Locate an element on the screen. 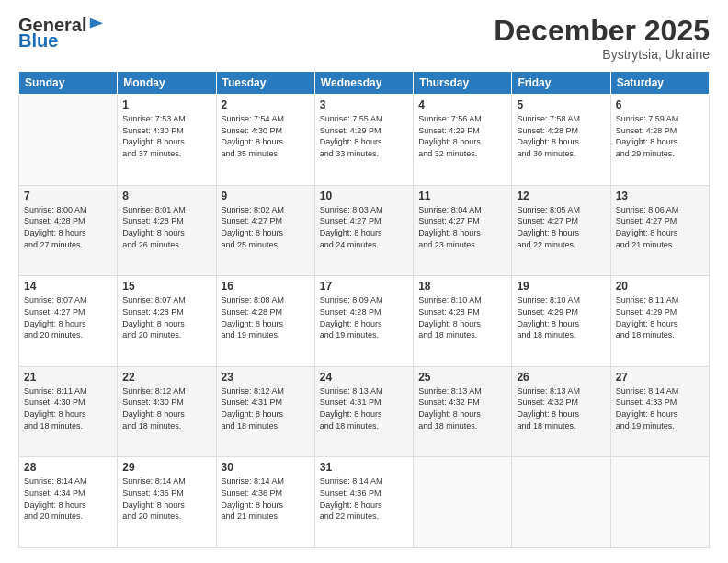  day-info: Sunrise: 7:55 AM Sunset: 4:29 PM Dayligh… is located at coordinates (364, 136).